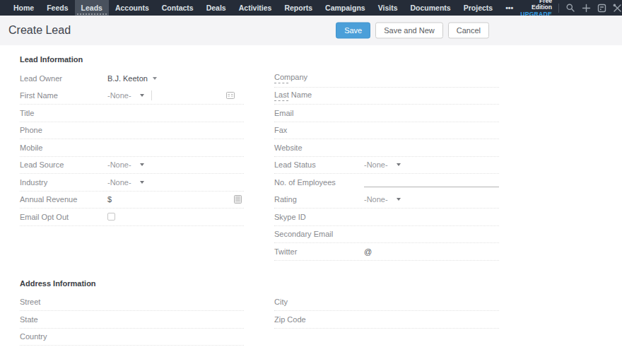  What do you see at coordinates (387, 303) in the screenshot?
I see `field-row-city: City` at bounding box center [387, 303].